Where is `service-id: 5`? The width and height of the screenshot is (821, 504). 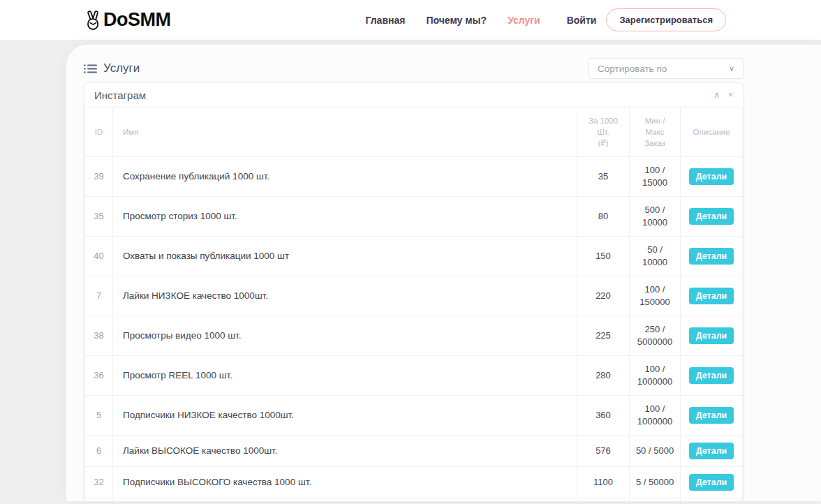
service-id: 5 is located at coordinates (99, 416).